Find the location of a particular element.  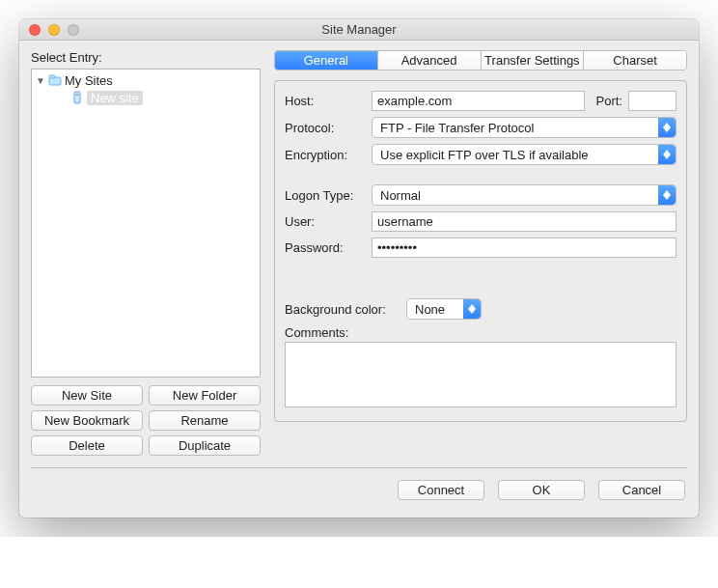

folder-icon is located at coordinates (55, 80).